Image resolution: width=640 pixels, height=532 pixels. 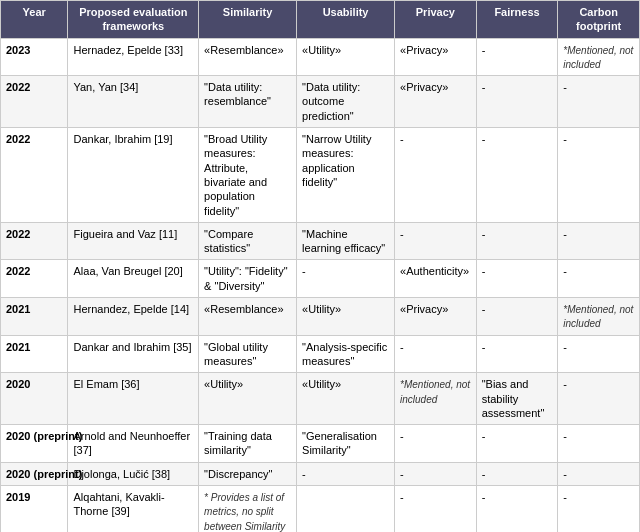 I want to click on table-row: 2020 (preprint)Arnold and Neunhoeffer [3…, so click(x=320, y=444).